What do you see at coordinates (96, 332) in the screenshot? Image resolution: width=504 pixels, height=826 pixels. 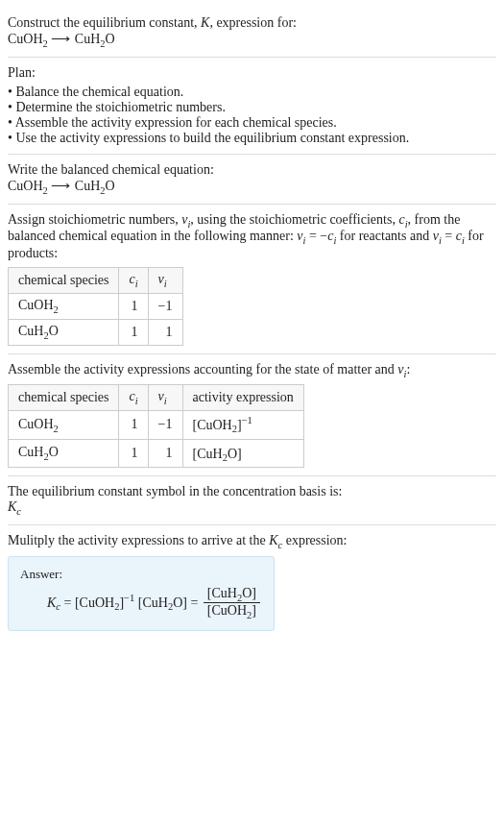 I see `table-row: CuH2O 1 1` at bounding box center [96, 332].